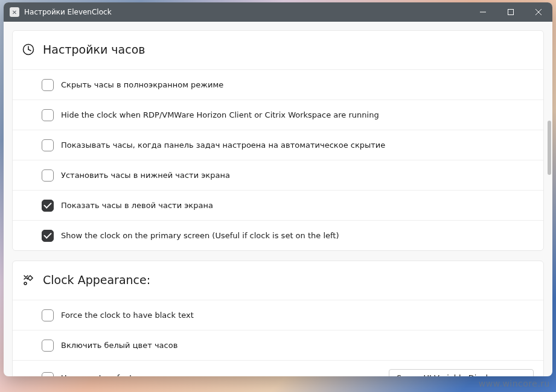 The image size is (556, 392). I want to click on setting-label: Force the clock to have black text, so click(127, 315).